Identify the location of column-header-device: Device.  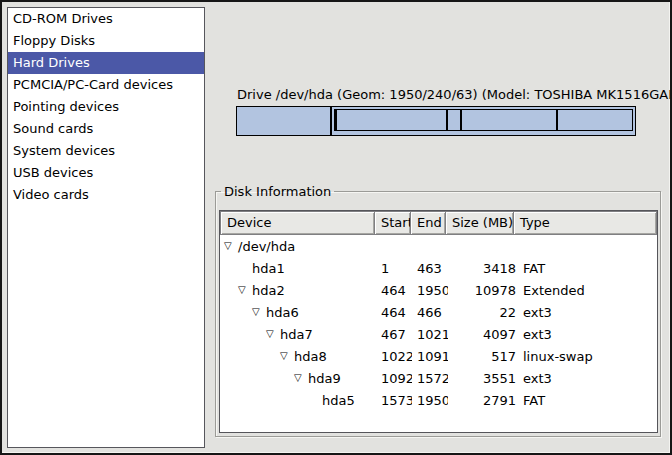
(298, 223).